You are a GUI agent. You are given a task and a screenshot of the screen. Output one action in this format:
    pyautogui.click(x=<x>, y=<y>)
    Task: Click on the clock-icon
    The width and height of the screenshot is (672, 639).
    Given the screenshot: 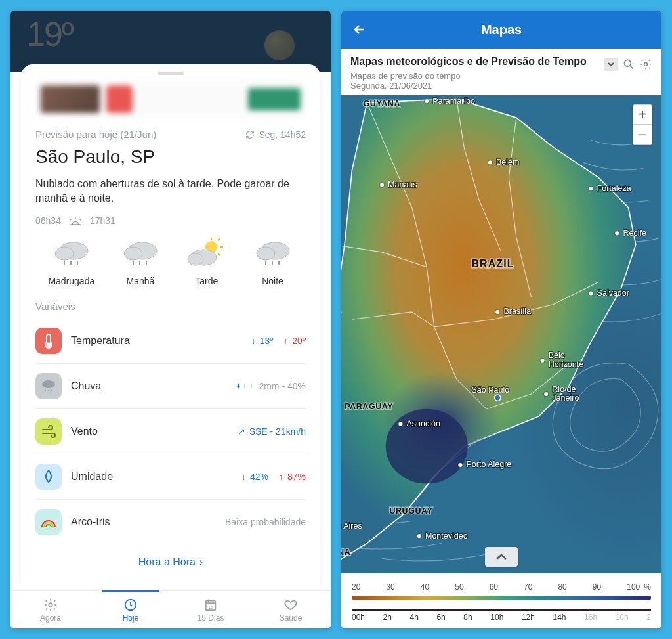 What is the action you would take?
    pyautogui.click(x=131, y=605)
    